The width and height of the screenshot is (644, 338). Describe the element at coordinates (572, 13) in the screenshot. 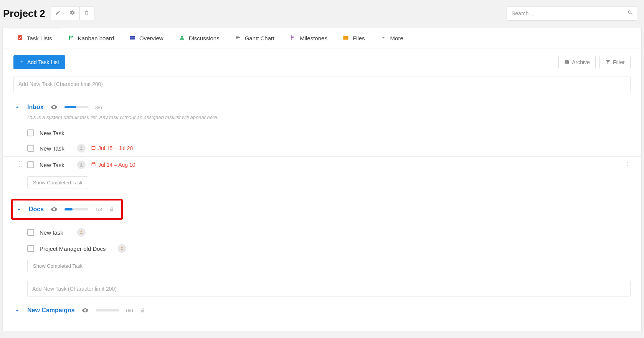

I see `search-input` at that location.